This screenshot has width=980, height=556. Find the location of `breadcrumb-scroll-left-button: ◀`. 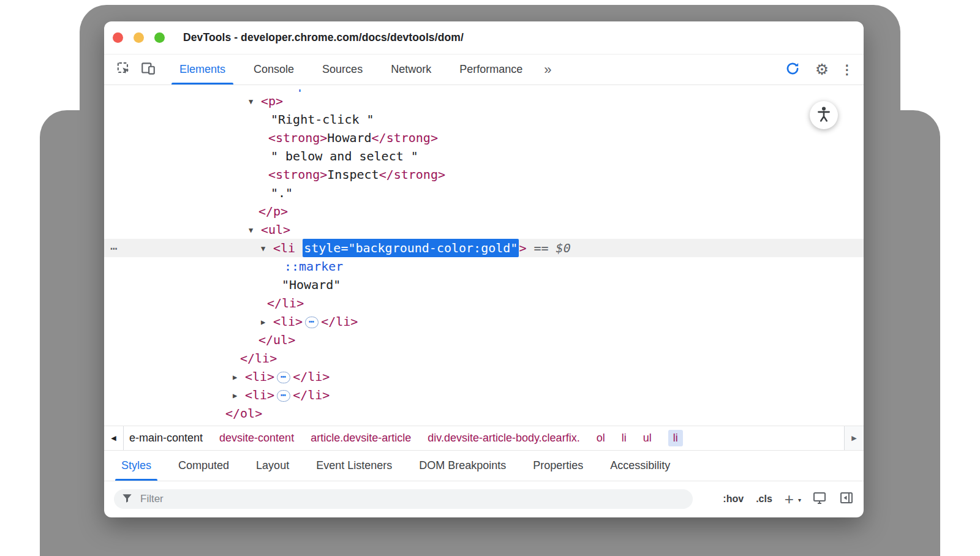

breadcrumb-scroll-left-button: ◀ is located at coordinates (114, 438).